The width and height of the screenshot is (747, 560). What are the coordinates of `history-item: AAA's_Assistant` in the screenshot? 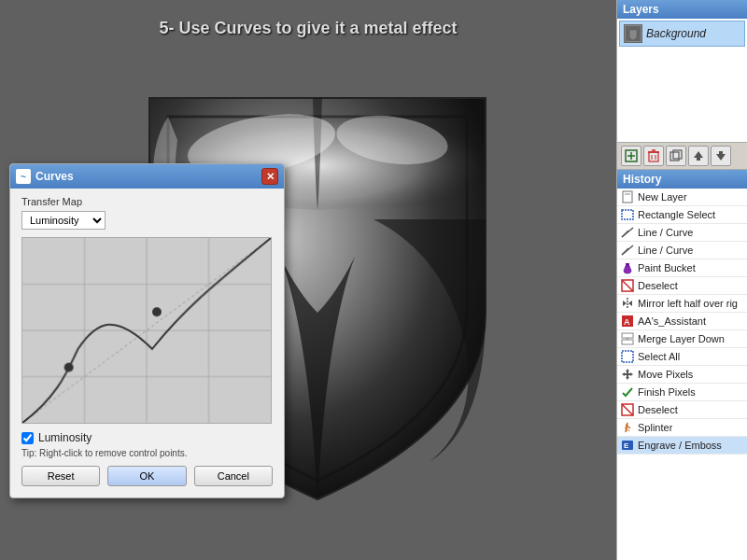 It's located at (682, 321).